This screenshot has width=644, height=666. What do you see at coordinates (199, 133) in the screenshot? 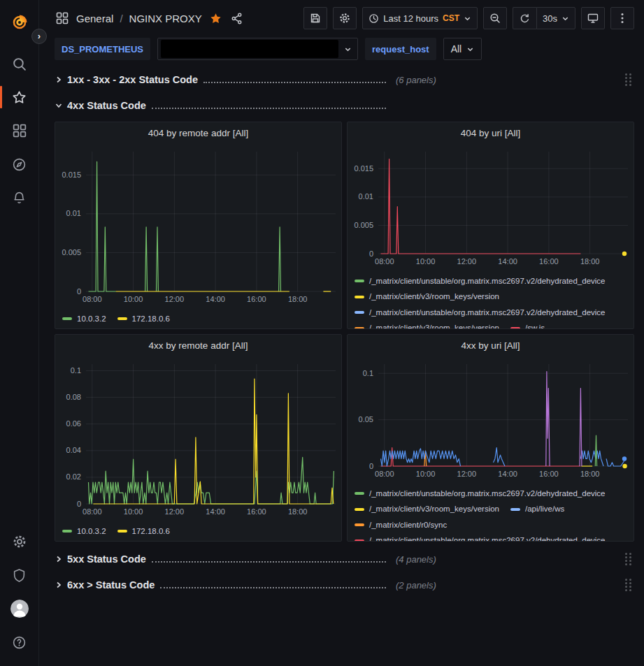
I see `panel-title: 404 by remote addr [All]` at bounding box center [199, 133].